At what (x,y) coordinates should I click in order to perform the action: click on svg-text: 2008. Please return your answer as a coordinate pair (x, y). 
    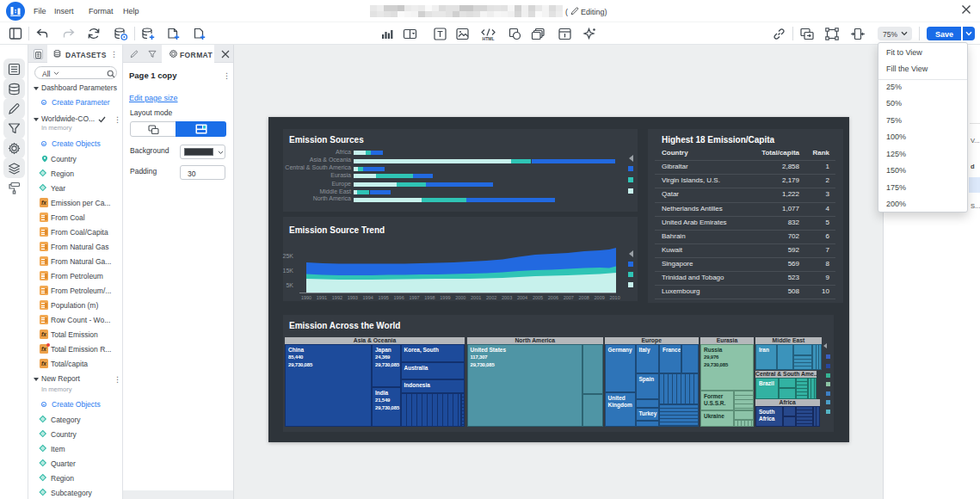
    Looking at the image, I should click on (584, 298).